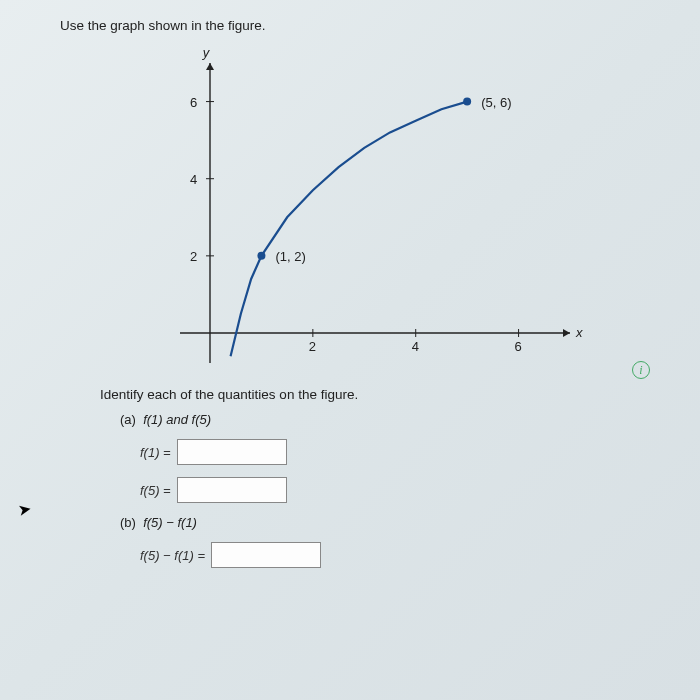 The image size is (700, 700). Describe the element at coordinates (579, 332) in the screenshot. I see `svg-text: x` at that location.